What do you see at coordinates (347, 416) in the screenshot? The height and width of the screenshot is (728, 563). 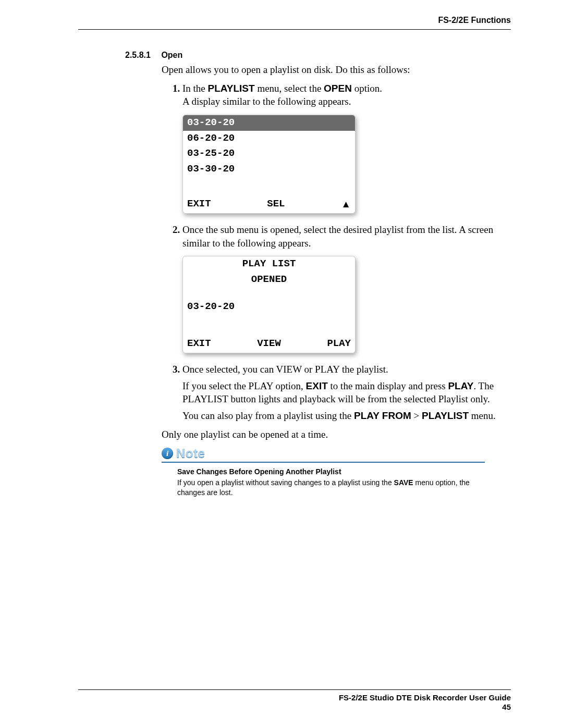 I see `step3-p3: You can also play from a playlist using …` at bounding box center [347, 416].